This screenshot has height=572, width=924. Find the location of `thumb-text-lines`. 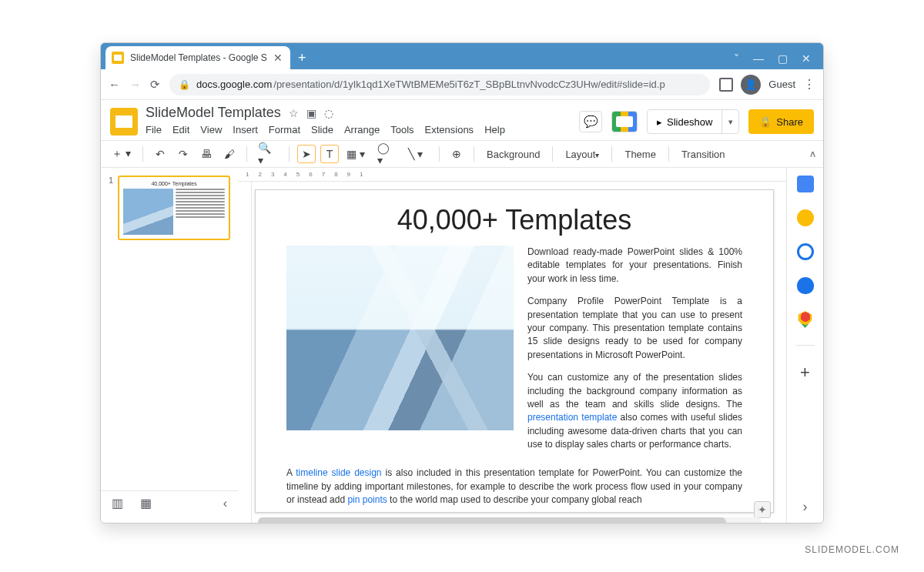

thumb-text-lines is located at coordinates (200, 212).